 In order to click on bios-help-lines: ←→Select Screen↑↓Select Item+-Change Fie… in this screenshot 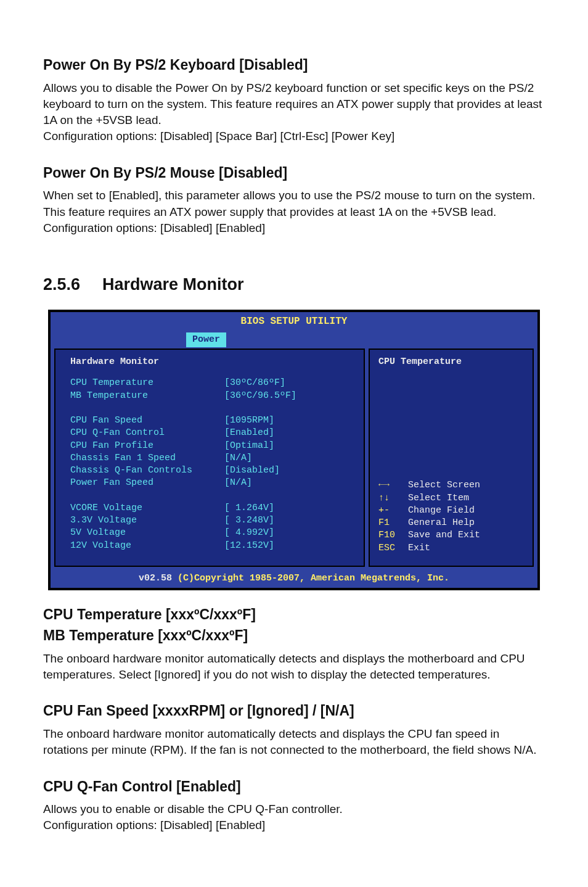, I will do `click(452, 517)`.